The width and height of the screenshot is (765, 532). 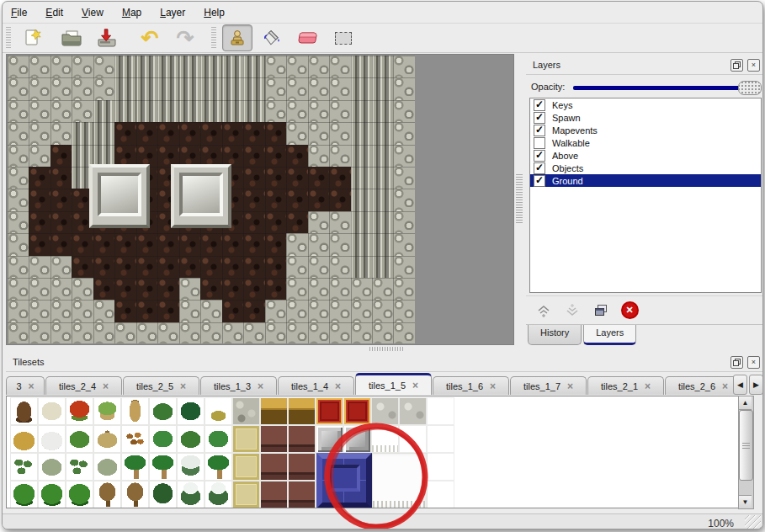 I want to click on float-tilesets-button, so click(x=737, y=362).